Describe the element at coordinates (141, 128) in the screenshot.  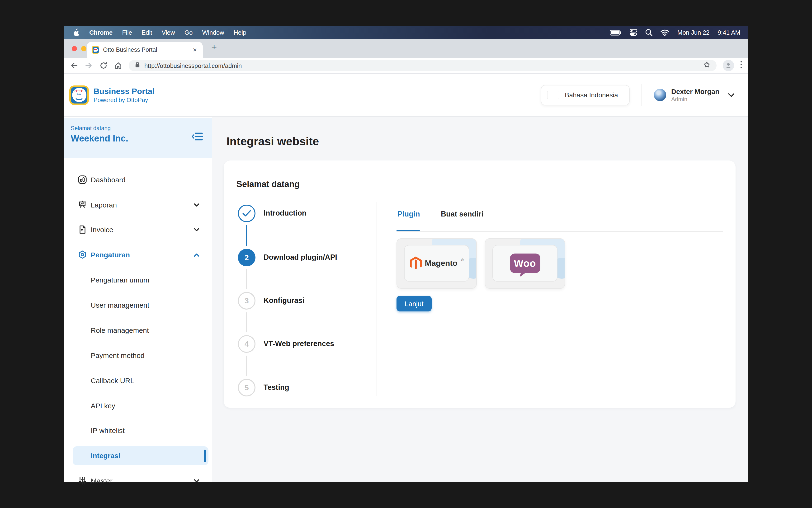
I see `welcome-label: Selamat datang` at that location.